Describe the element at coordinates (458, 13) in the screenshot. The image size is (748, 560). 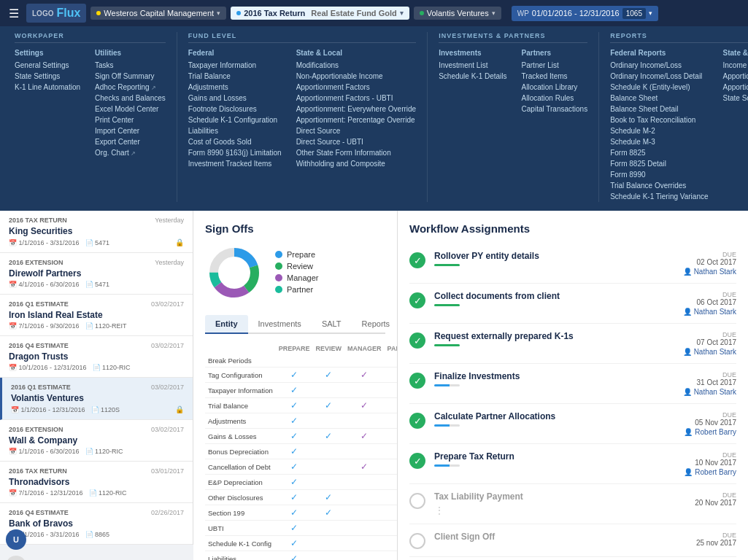
I see `volantis-selector: Volantis Ventures ▾` at that location.